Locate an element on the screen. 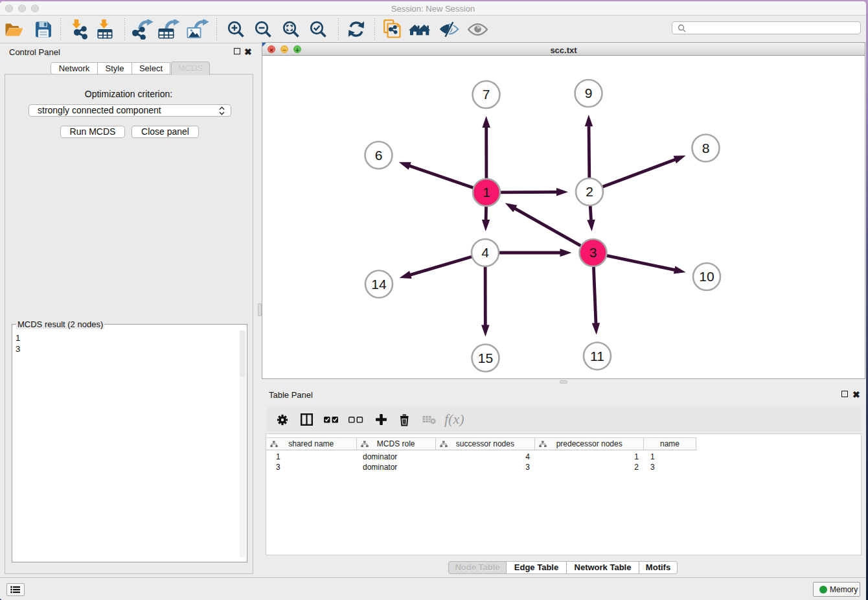 The image size is (868, 600). svg-text: 15 is located at coordinates (486, 358).